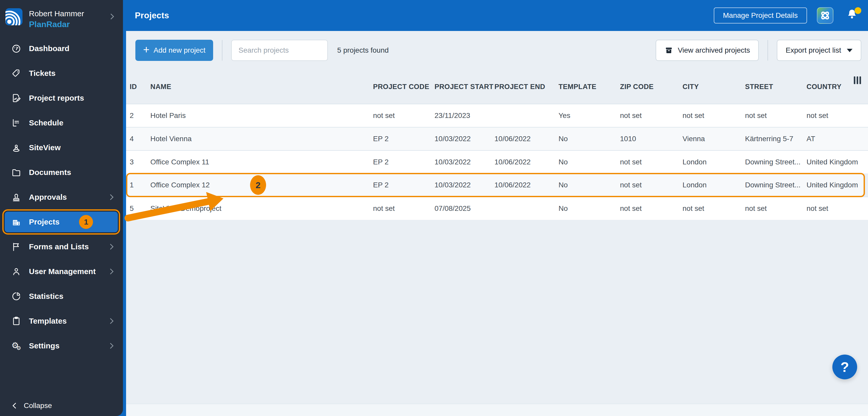 The image size is (868, 416). I want to click on cell-country: United Kingdom, so click(837, 162).